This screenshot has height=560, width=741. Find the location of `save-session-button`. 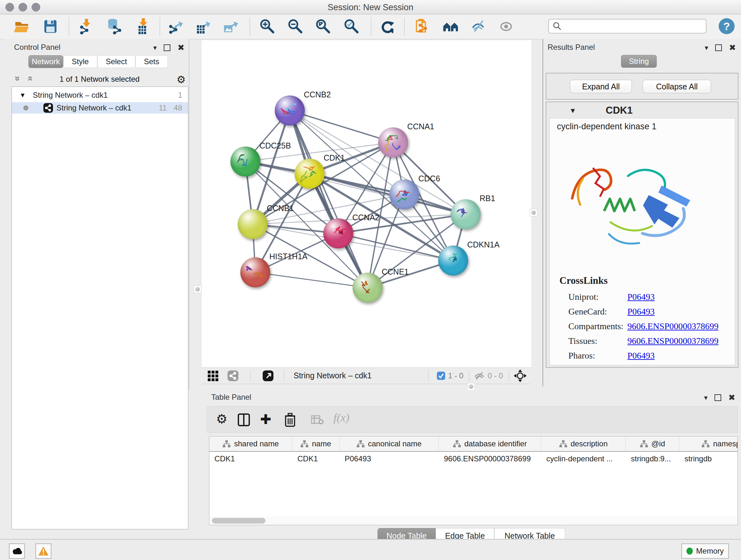

save-session-button is located at coordinates (50, 26).